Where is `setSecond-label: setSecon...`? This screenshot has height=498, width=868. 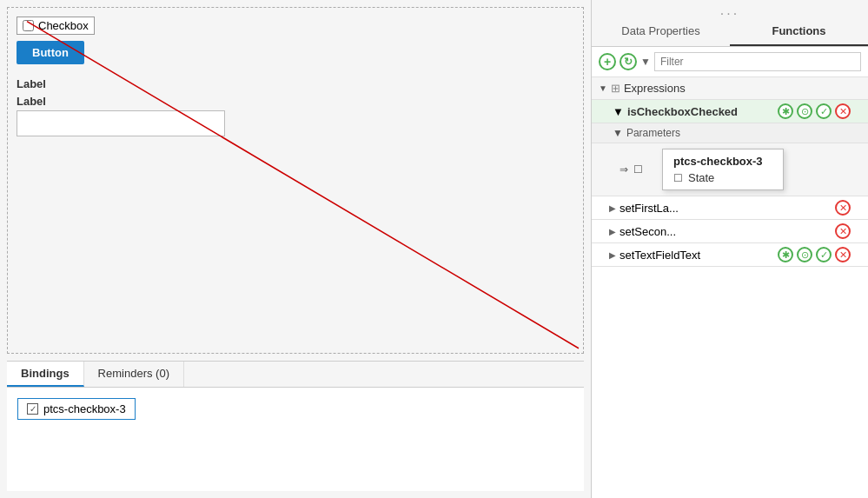
setSecond-label: setSecon... is located at coordinates (726, 231).